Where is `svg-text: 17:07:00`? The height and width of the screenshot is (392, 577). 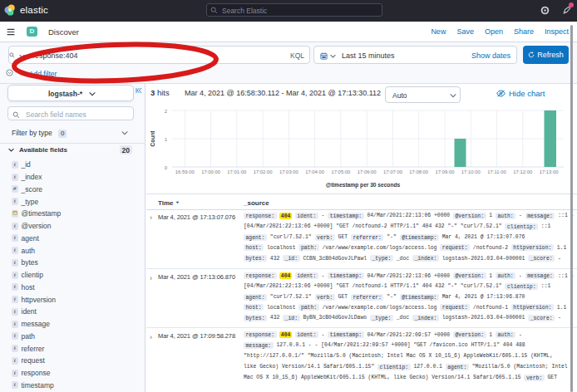
svg-text: 17:07:00 is located at coordinates (393, 172).